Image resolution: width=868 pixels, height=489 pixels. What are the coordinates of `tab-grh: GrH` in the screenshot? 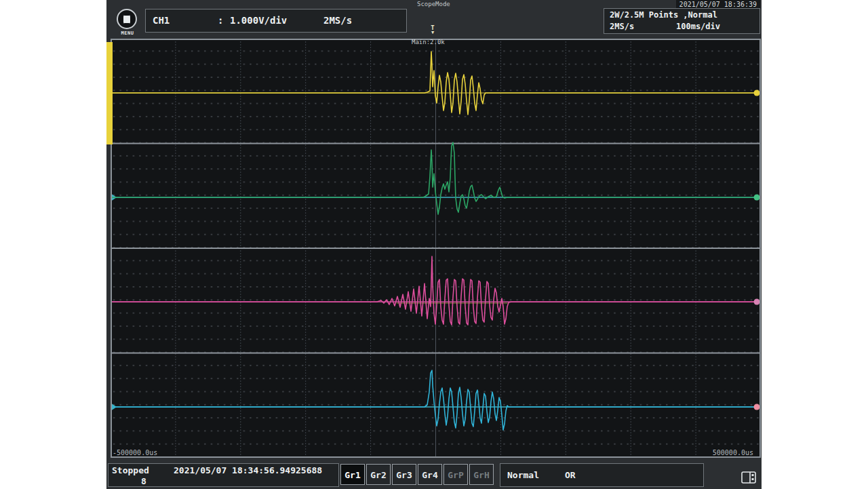 It's located at (481, 475).